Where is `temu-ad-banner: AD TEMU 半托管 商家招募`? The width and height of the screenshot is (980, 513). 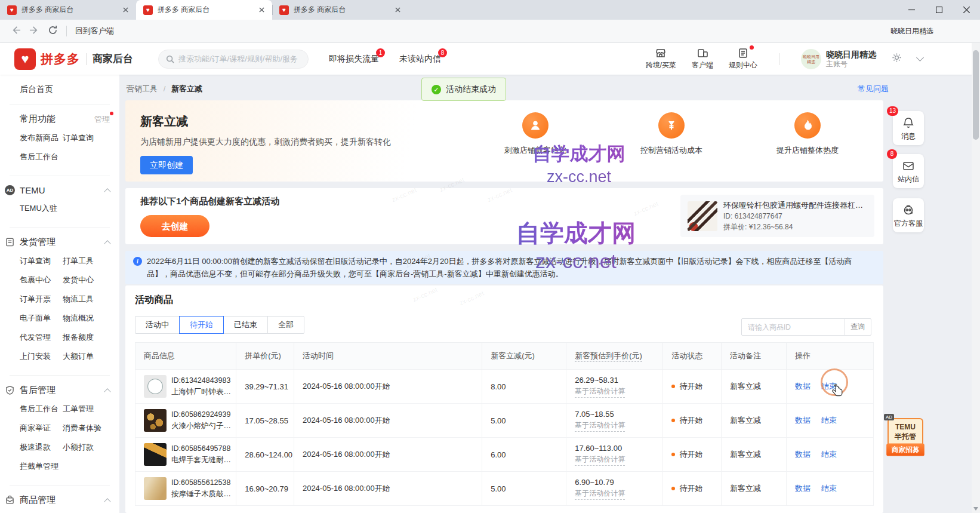 temu-ad-banner: AD TEMU 半托管 商家招募 is located at coordinates (905, 437).